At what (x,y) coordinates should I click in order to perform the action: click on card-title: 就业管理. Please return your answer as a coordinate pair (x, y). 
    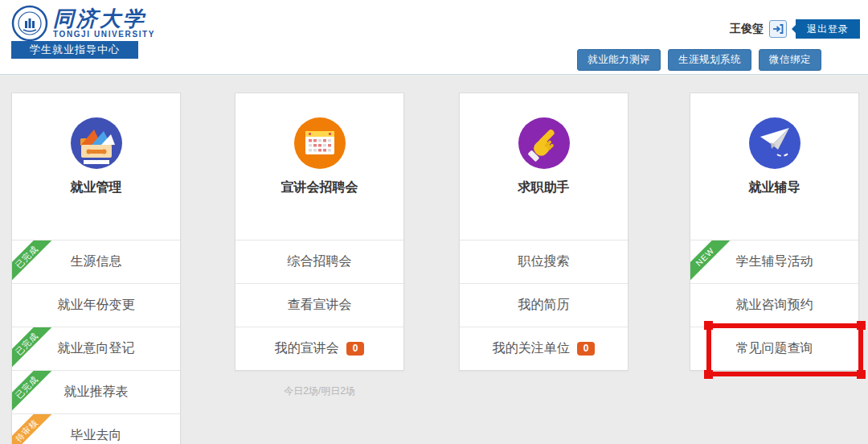
    Looking at the image, I should click on (96, 188).